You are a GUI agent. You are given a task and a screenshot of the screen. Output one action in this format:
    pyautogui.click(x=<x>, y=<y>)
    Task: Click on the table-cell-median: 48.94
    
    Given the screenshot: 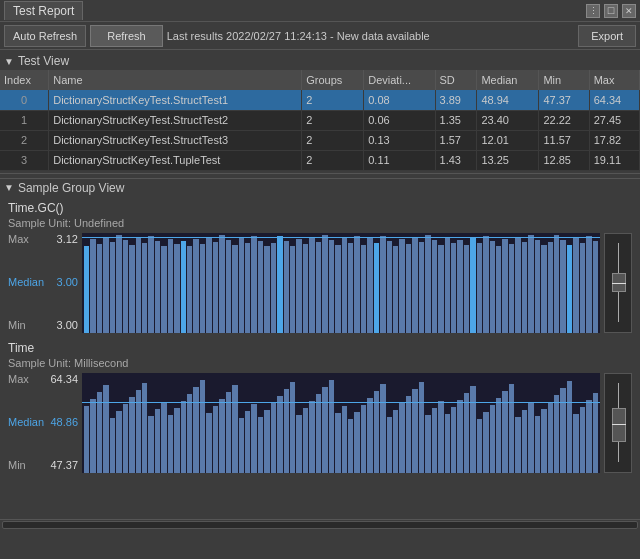 What is the action you would take?
    pyautogui.click(x=508, y=100)
    